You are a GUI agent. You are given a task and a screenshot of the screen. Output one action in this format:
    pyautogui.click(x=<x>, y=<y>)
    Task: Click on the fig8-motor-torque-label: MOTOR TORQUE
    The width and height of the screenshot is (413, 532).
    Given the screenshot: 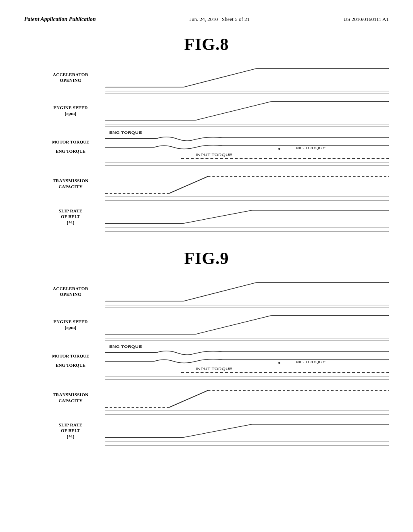 What is the action you would take?
    pyautogui.click(x=71, y=142)
    